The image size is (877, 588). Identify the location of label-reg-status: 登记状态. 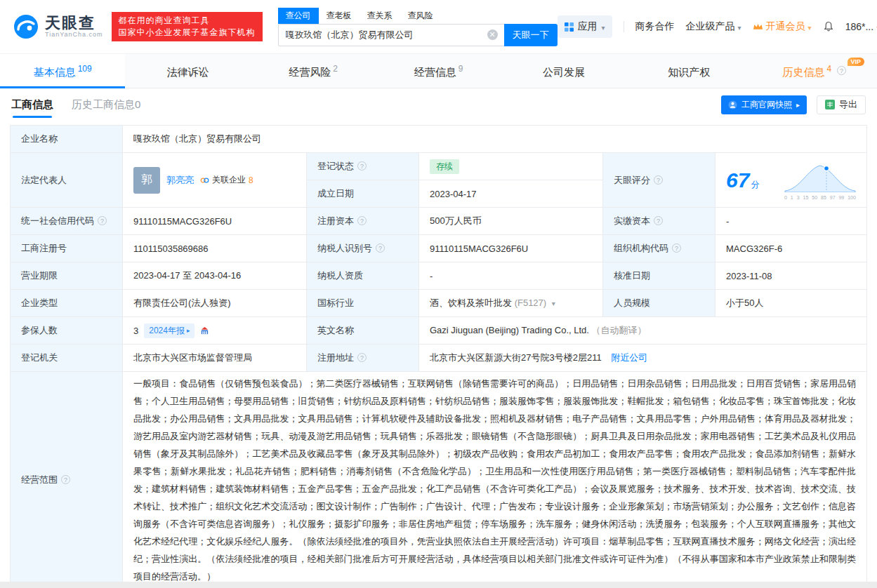
(363, 167).